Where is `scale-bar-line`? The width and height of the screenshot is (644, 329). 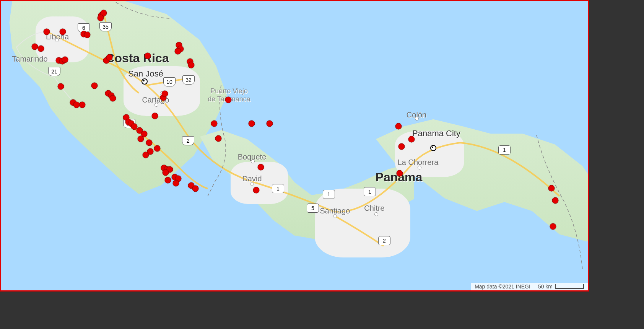 scale-bar-line is located at coordinates (569, 287).